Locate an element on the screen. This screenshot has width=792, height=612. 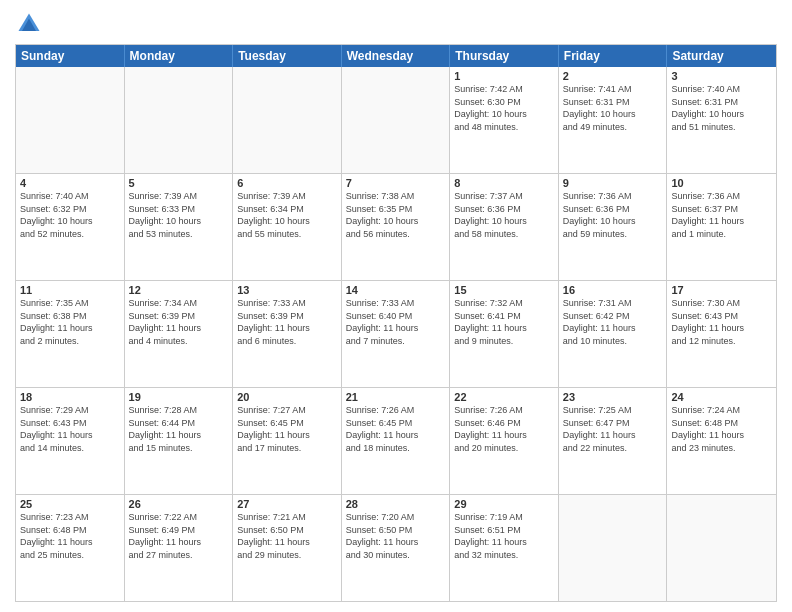
day-number: 18 is located at coordinates (70, 397).